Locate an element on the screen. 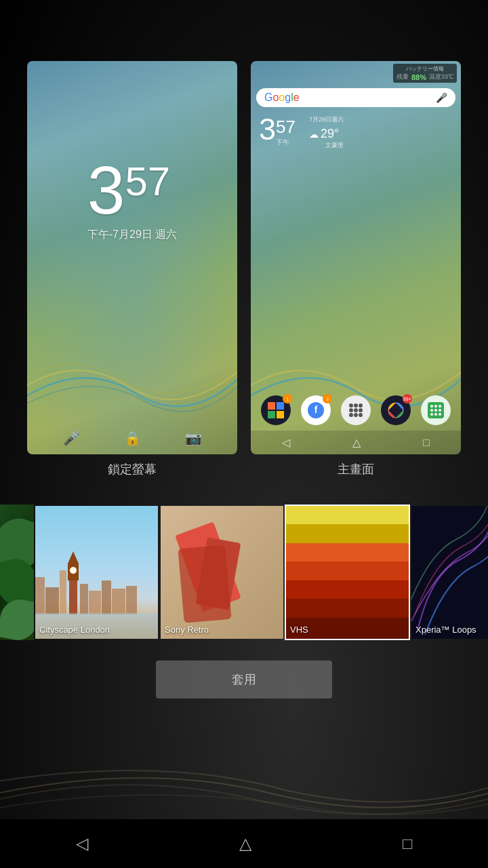  theme-nature-bg is located at coordinates (17, 572).